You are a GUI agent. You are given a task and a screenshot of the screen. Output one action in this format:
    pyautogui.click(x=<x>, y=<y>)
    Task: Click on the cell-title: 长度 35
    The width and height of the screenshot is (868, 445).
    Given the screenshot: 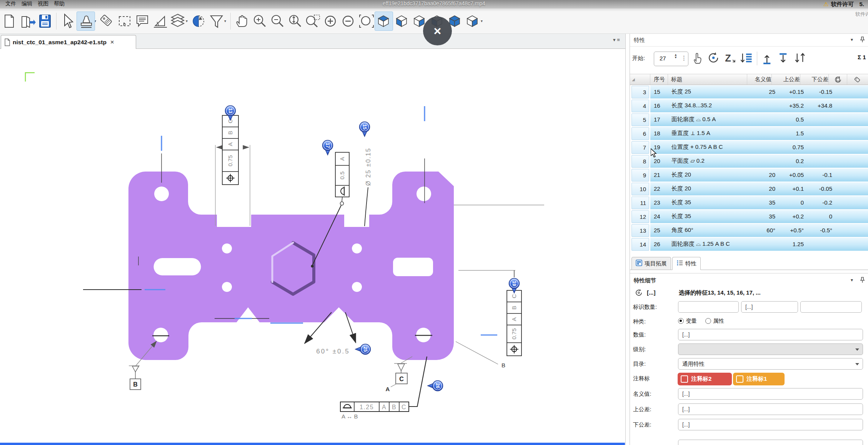 What is the action you would take?
    pyautogui.click(x=711, y=216)
    